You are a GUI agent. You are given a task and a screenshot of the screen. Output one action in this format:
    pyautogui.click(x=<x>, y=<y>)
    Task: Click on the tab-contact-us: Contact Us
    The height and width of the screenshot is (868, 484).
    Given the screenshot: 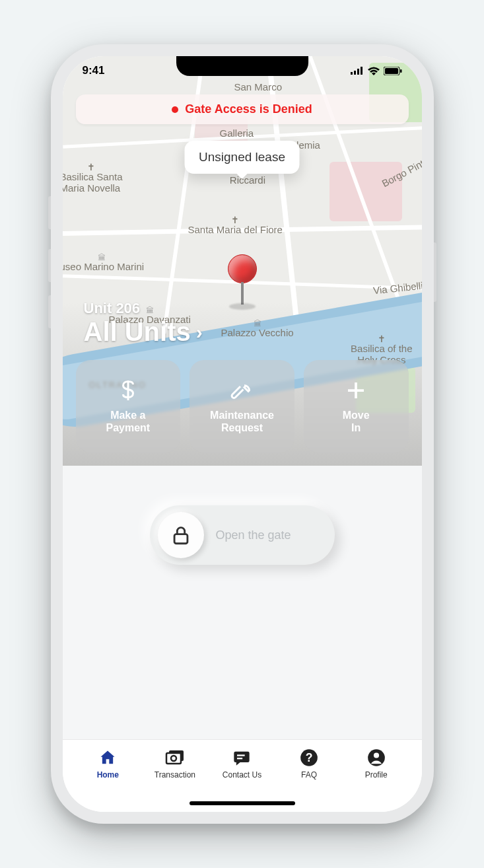 What is the action you would take?
    pyautogui.click(x=242, y=764)
    